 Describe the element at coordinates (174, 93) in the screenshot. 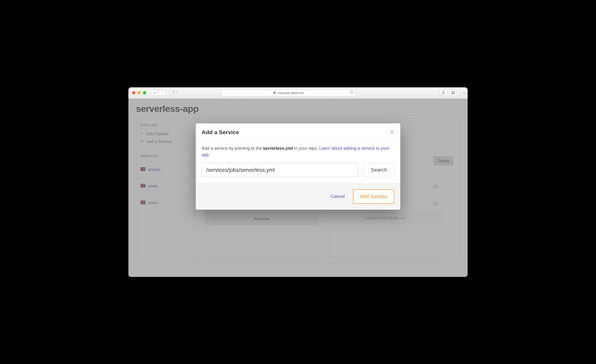

I see `sidebar-toggle-button` at that location.